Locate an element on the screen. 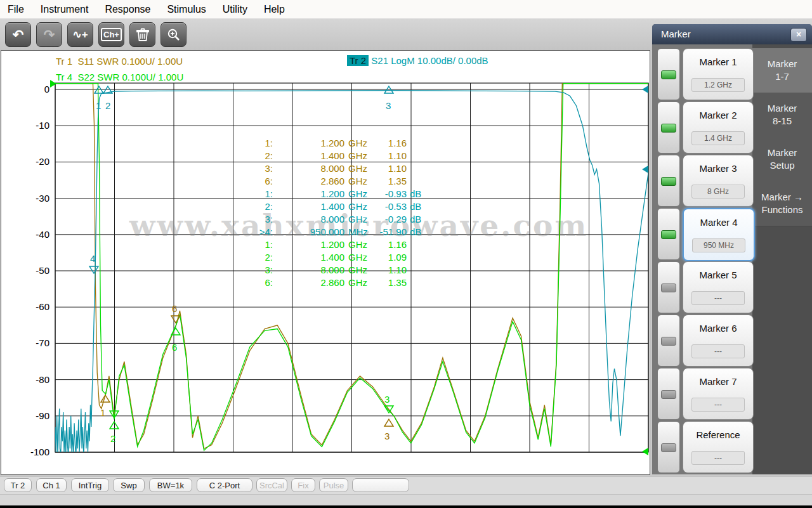  trash-icon is located at coordinates (143, 35).